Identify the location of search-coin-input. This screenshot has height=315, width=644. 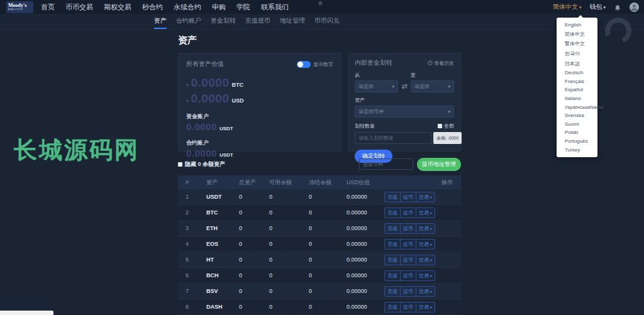
(386, 164).